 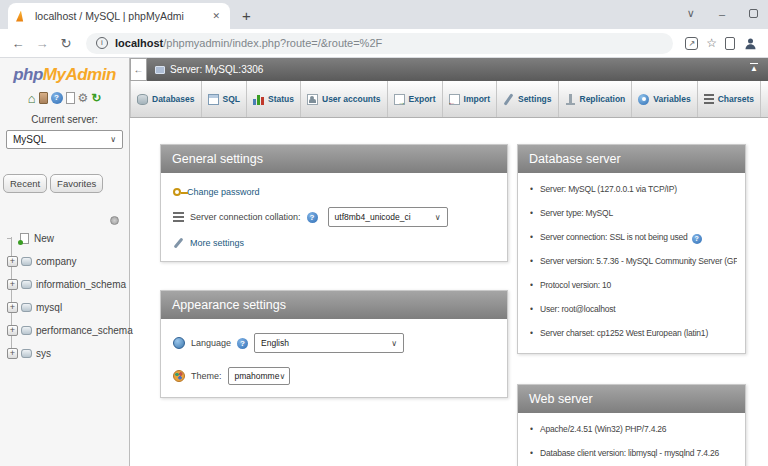 What do you see at coordinates (754, 14) in the screenshot?
I see `restore-window-button` at bounding box center [754, 14].